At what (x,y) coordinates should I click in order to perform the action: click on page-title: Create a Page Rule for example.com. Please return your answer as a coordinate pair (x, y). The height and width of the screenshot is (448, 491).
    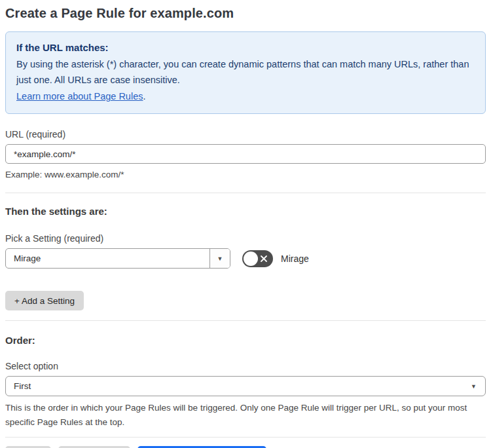
    Looking at the image, I should click on (245, 13).